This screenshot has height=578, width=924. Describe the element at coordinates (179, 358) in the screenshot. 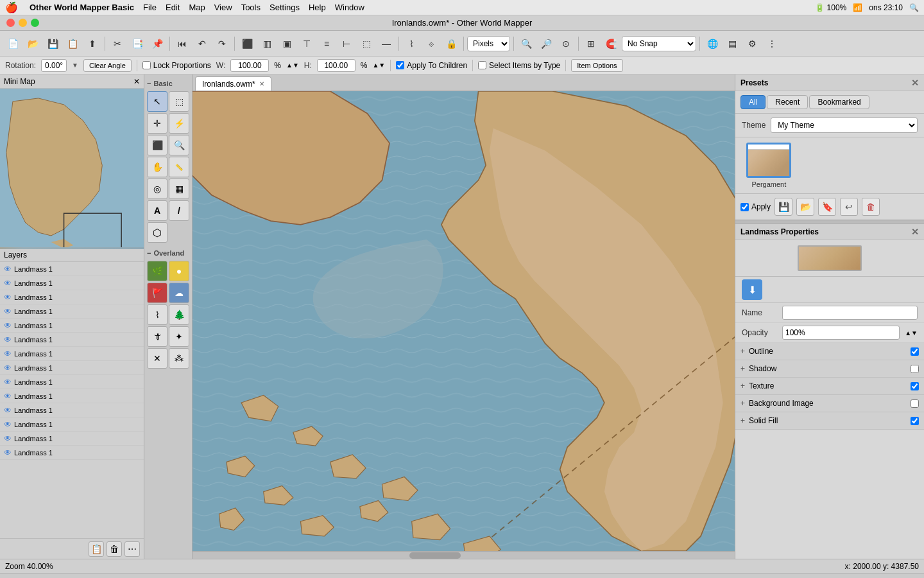

I see `extra-tool-button: ⁂` at that location.